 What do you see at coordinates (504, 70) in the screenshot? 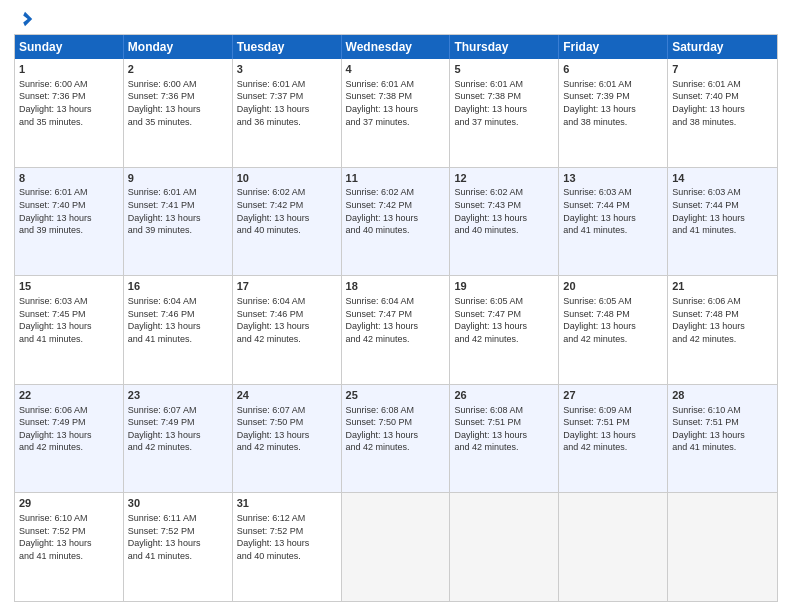
I see `day-number: 5` at bounding box center [504, 70].